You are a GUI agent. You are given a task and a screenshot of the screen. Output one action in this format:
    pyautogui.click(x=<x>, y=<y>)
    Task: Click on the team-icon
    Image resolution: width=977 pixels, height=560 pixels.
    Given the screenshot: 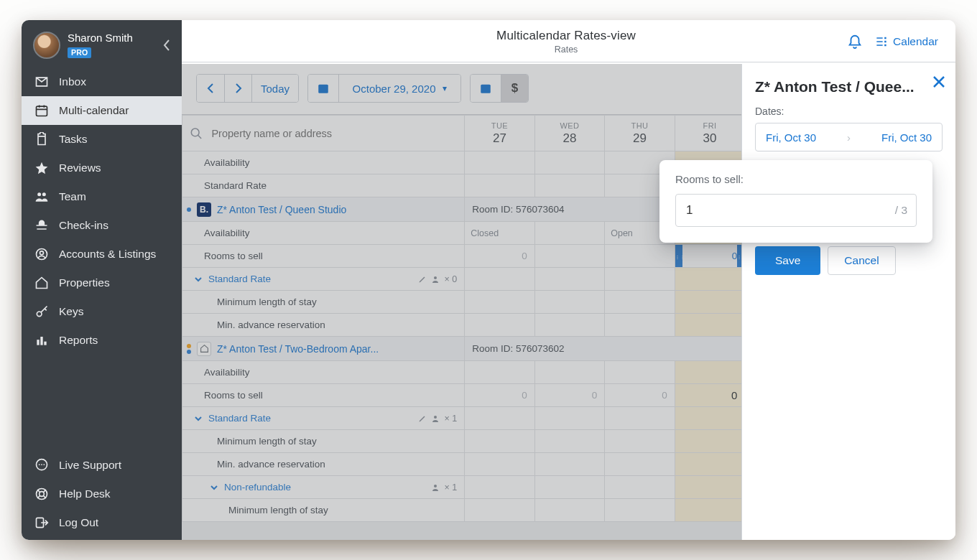 What is the action you would take?
    pyautogui.click(x=42, y=197)
    